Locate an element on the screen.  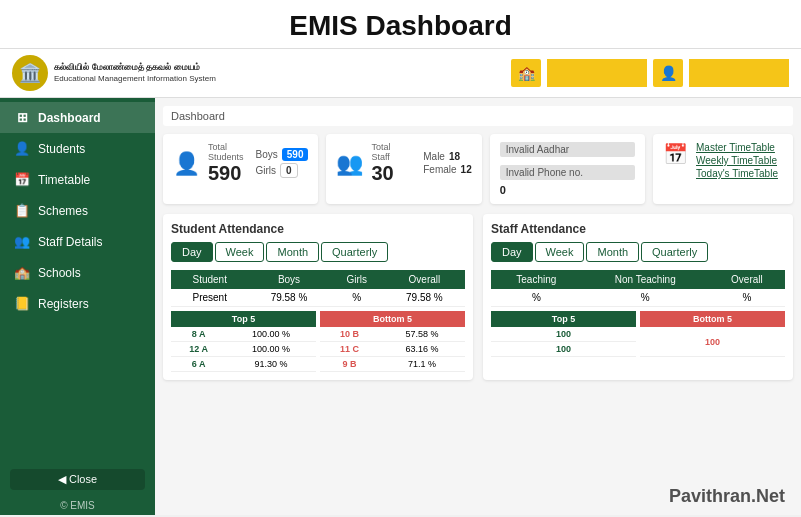
stat-card-main-staff: 👥 Total Staff 30 Male 18 Female 12 is located at coordinates (404, 164).